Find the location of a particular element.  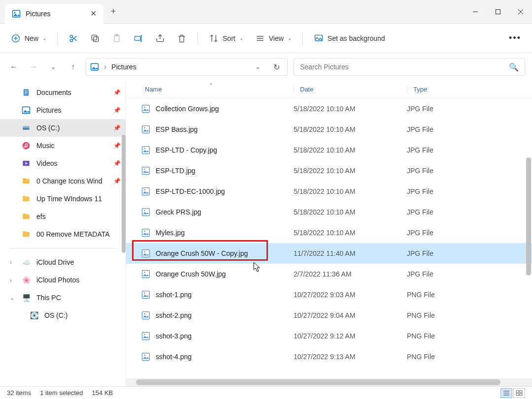

file-list-scrollbar is located at coordinates (529, 216).